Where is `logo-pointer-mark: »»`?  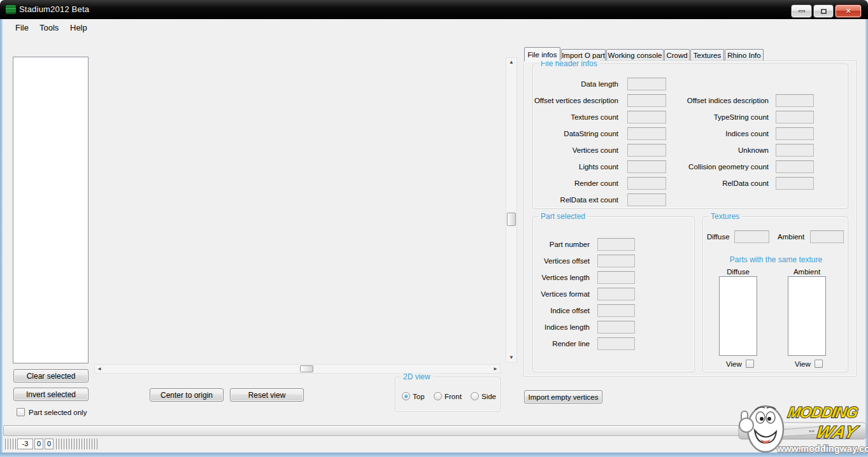
logo-pointer-mark: »» is located at coordinates (811, 432).